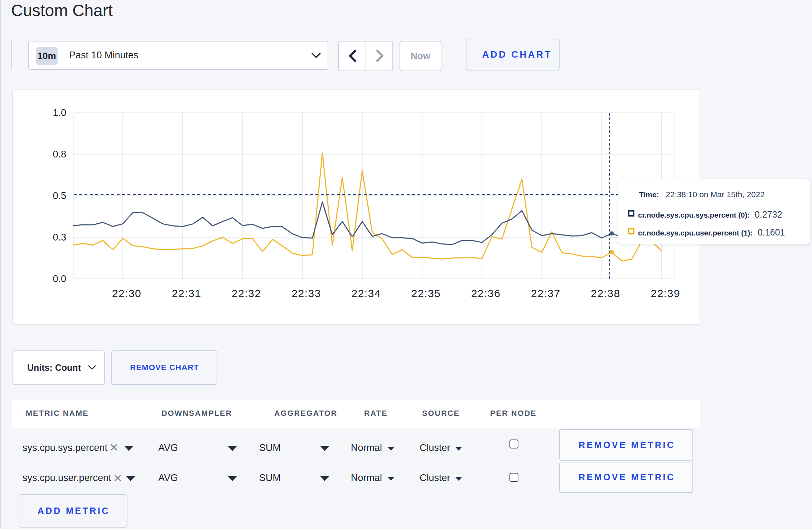 This screenshot has width=812, height=529. I want to click on svg-text: 22:37, so click(546, 293).